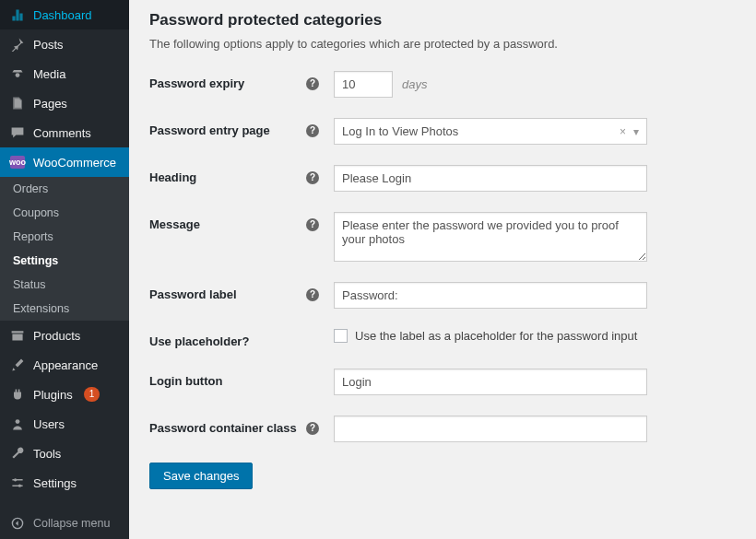 The image size is (756, 539). I want to click on page-title: Password protected categories, so click(443, 20).